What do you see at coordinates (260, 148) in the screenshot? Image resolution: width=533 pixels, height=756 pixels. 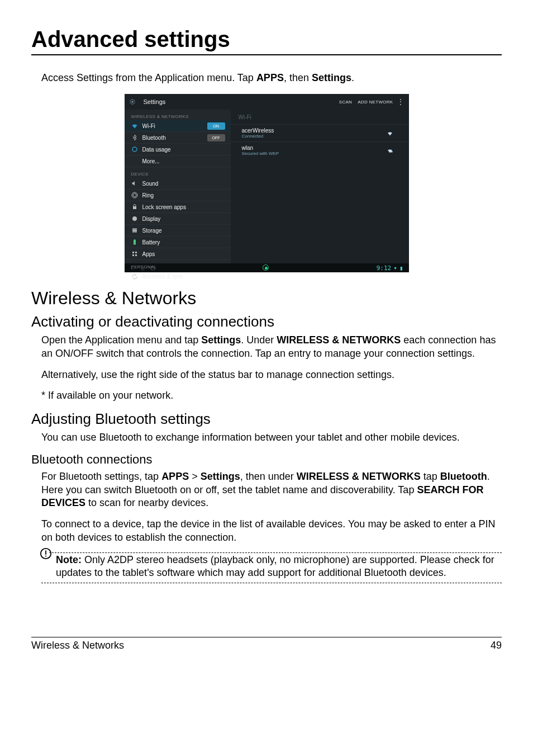 I see `network-name: wlan` at bounding box center [260, 148].